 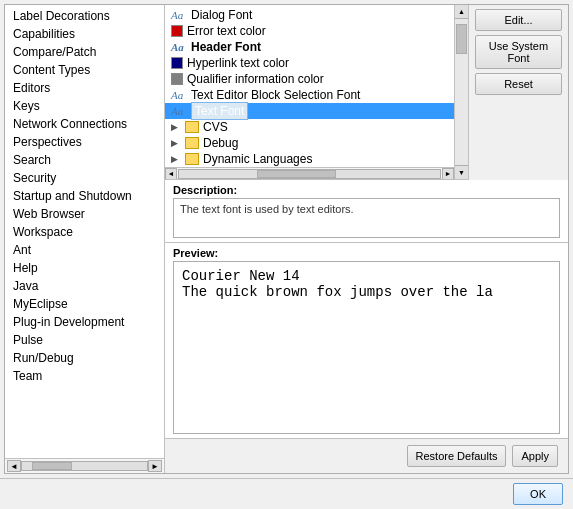 What do you see at coordinates (366, 292) in the screenshot?
I see `preview-line2: The quick brown fox jumps over the la` at bounding box center [366, 292].